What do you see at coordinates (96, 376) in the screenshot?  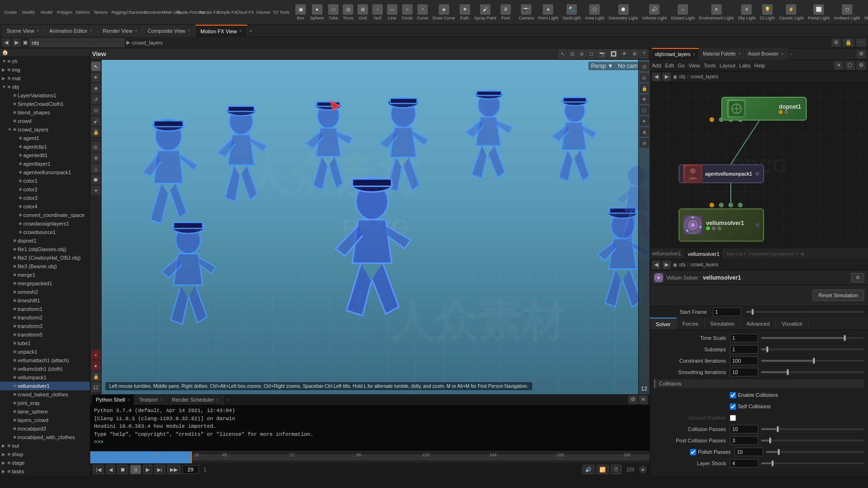 I see `tool-snap2: 🔒` at bounding box center [96, 376].